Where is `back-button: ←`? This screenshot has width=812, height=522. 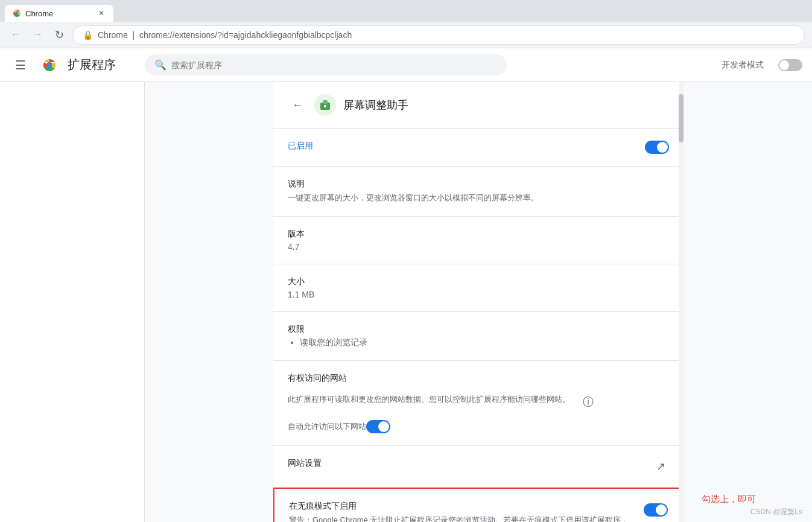 back-button: ← is located at coordinates (16, 35).